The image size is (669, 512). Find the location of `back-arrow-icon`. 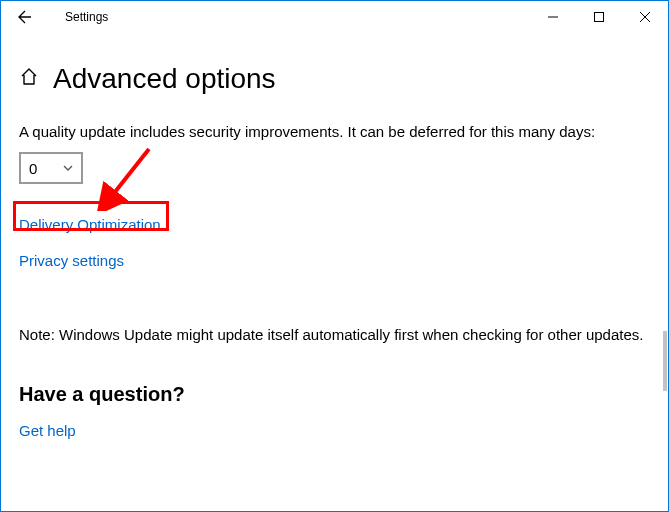

back-arrow-icon is located at coordinates (25, 17).